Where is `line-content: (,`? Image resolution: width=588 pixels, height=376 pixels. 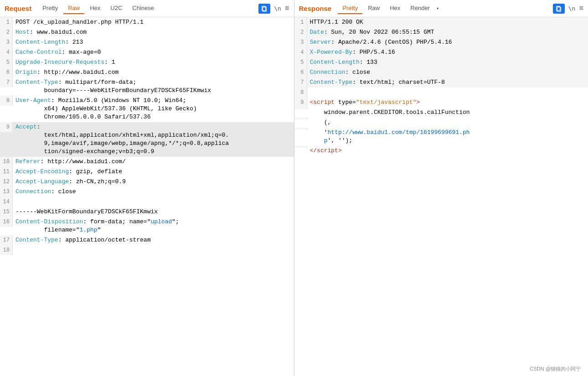
line-content: (, is located at coordinates (448, 123).